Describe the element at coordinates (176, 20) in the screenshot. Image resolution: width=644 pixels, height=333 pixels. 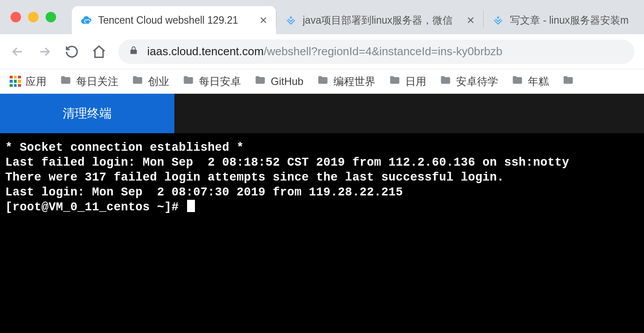
I see `tab-title: Tencent Cloud webshell 129.21` at that location.